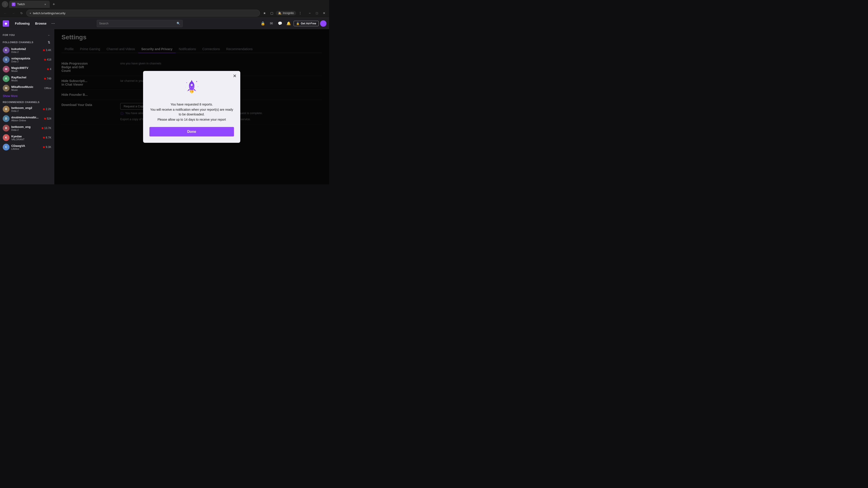 This screenshot has height=488, width=868. Describe the element at coordinates (317, 13) in the screenshot. I see `window-controls: − □ ✕` at that location.